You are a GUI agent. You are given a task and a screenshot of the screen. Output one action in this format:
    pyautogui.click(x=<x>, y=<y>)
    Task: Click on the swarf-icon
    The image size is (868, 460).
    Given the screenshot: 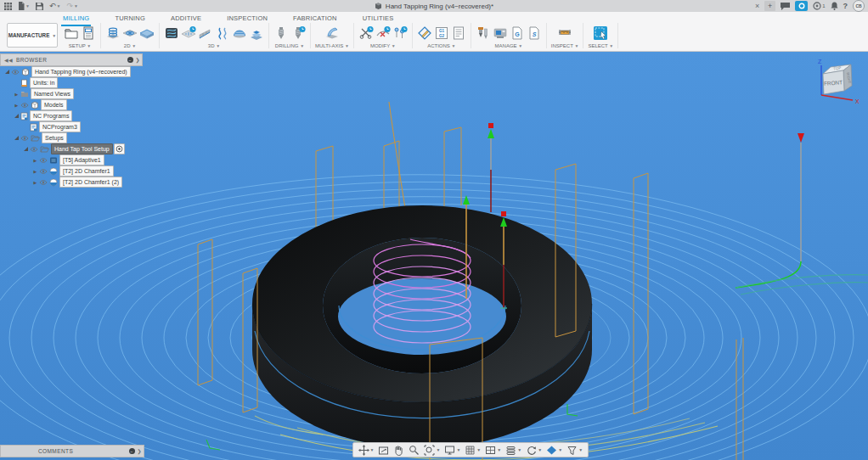 What is the action you would take?
    pyautogui.click(x=332, y=33)
    